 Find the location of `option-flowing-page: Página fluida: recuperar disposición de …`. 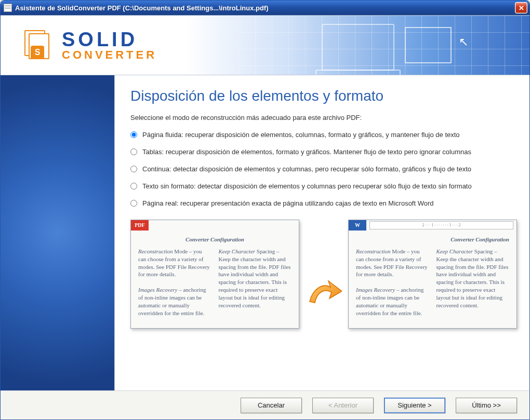

option-flowing-page: Página fluida: recuperar disposición de … is located at coordinates (324, 135).